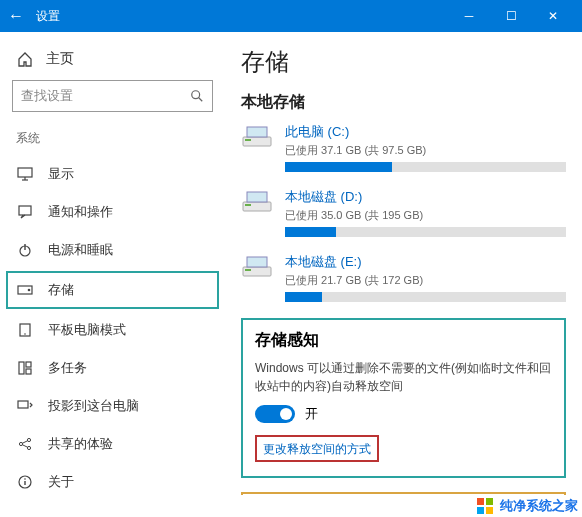  Describe the element at coordinates (553, 16) in the screenshot. I see `close-button: ✕` at that location.